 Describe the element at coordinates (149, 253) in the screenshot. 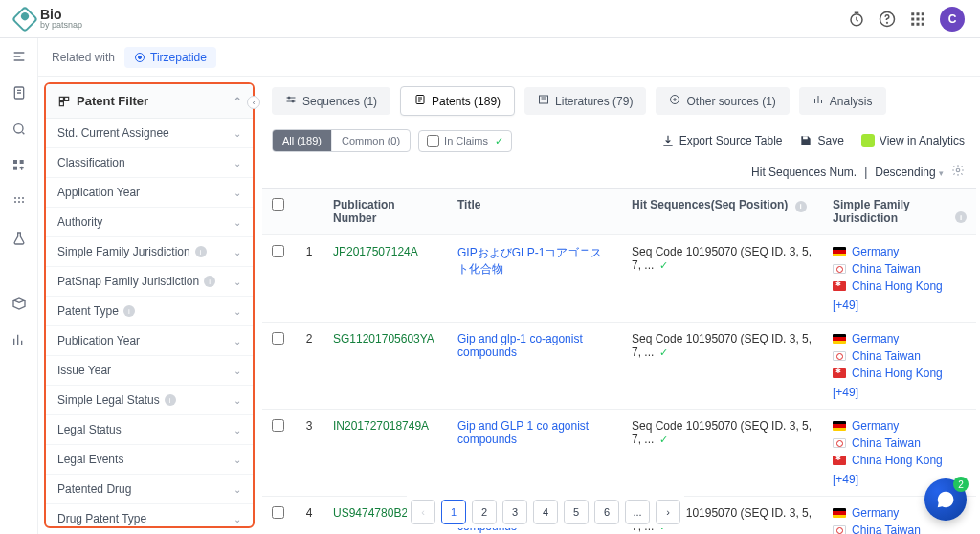

I see `filter-item: Simple Family Jurisdictioni⌄` at that location.